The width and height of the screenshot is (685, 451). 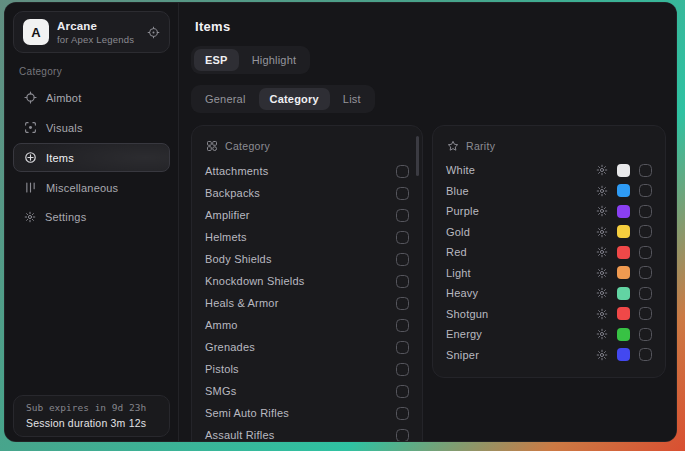 I want to click on category-row: Heals & Armor, so click(x=307, y=303).